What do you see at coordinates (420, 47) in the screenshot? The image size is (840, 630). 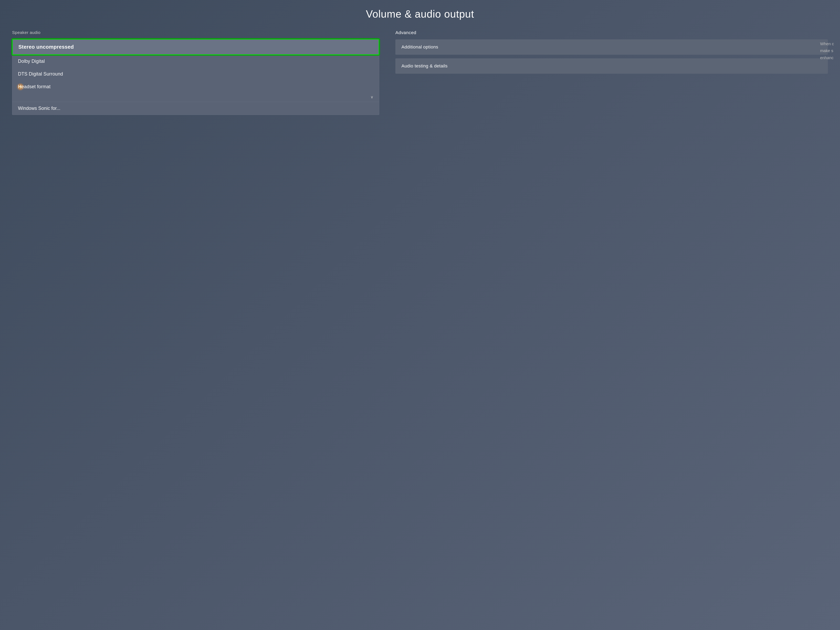 I see `additional-options-label: Additional options` at bounding box center [420, 47].